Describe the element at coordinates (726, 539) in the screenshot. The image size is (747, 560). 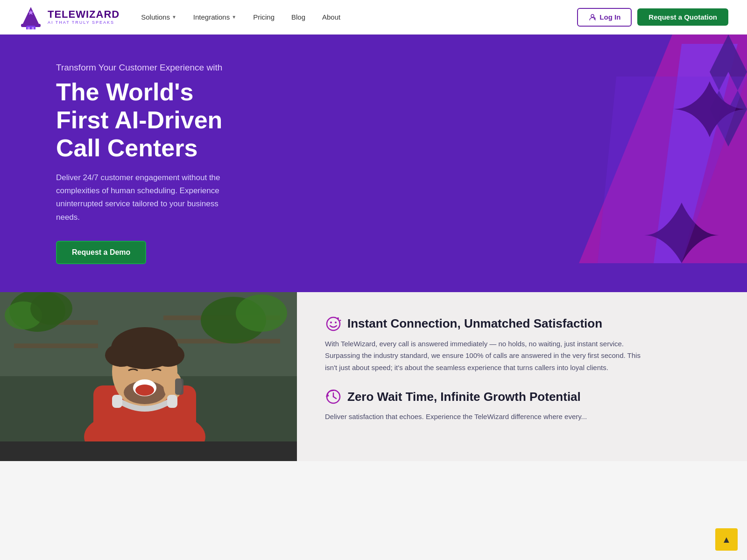
I see `arrow-up-icon: ▲` at that location.